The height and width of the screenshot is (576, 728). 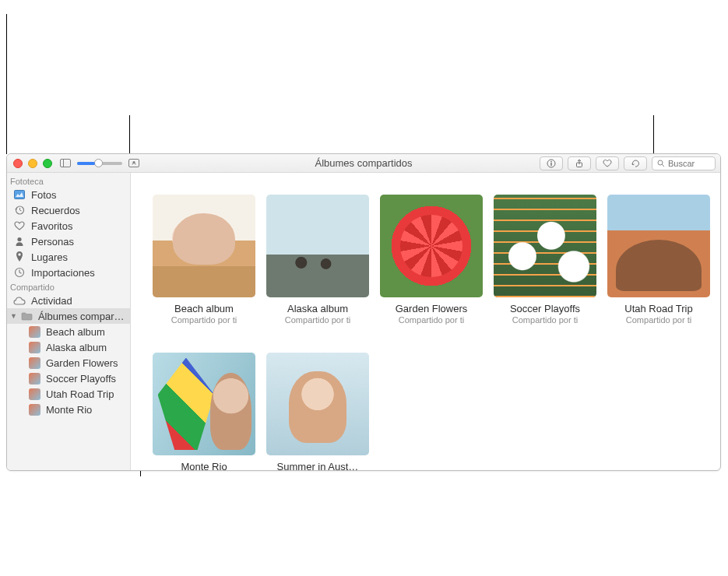 What do you see at coordinates (204, 465) in the screenshot?
I see `album-title: Monte Rio` at bounding box center [204, 465].